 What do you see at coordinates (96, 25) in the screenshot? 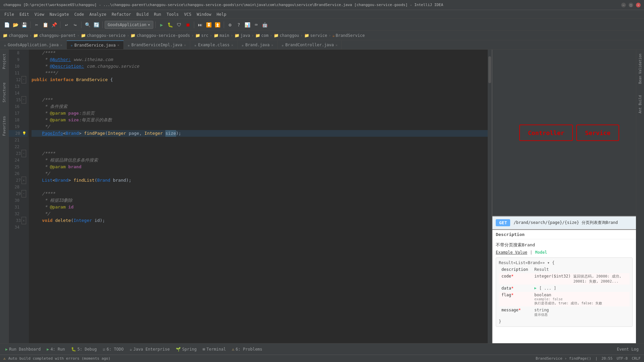
I see `replace-button: 🔄` at bounding box center [96, 25].